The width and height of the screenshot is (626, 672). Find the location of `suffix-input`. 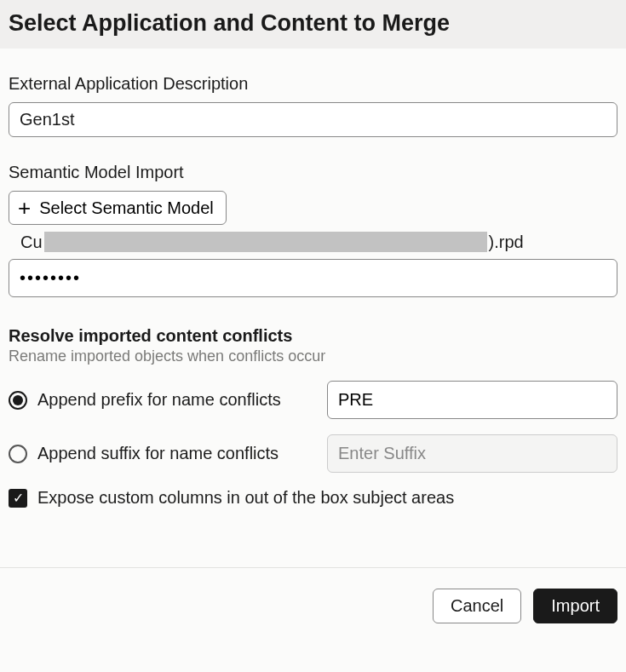

suffix-input is located at coordinates (472, 453).